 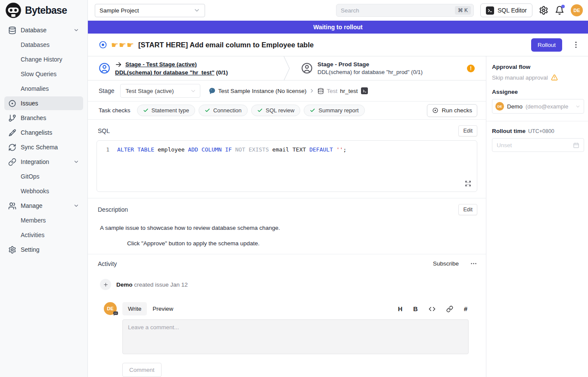 I want to click on open-sql-editor-icon, so click(x=364, y=91).